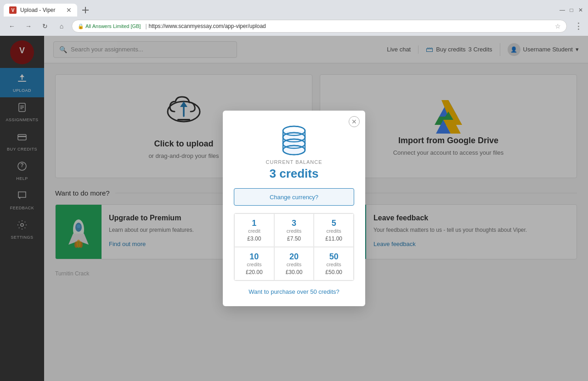 The image size is (588, 381). I want to click on refresh-button: ↻, so click(45, 26).